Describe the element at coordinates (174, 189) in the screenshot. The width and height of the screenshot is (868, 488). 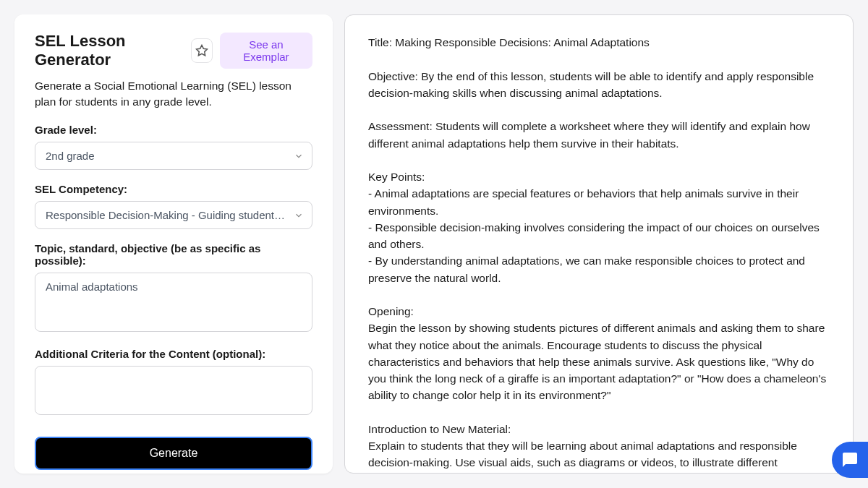
I see `competency-label: SEL Competency:` at that location.